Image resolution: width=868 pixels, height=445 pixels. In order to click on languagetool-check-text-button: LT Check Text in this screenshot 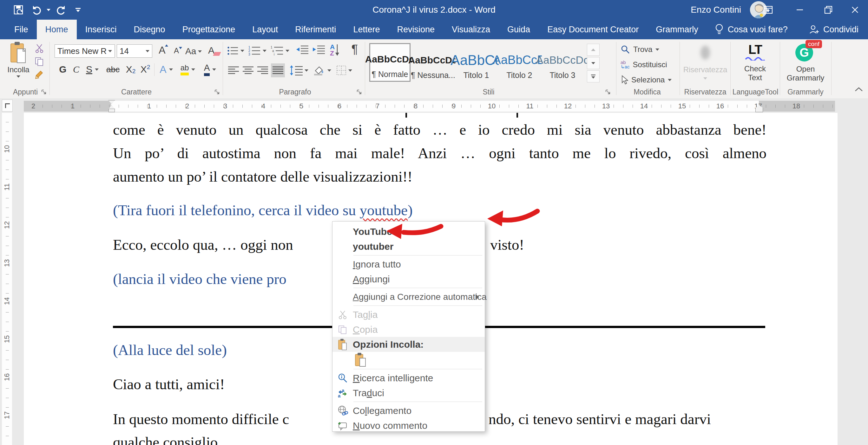, I will do `click(755, 65)`.